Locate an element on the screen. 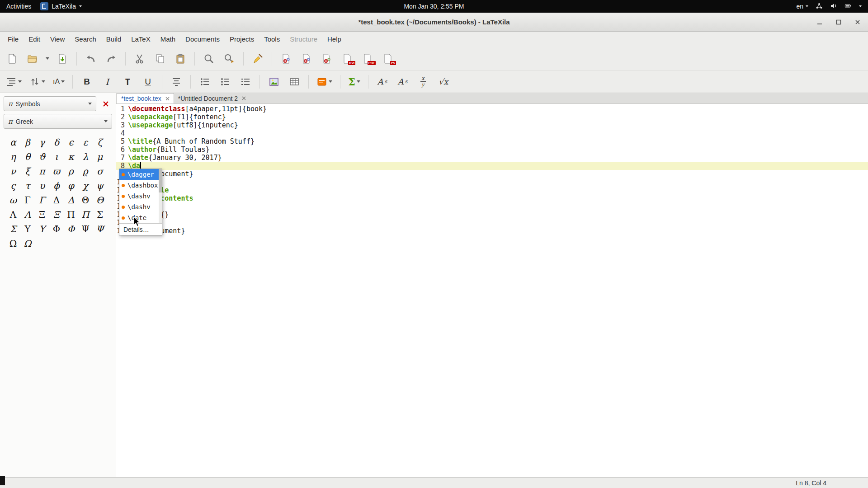 This screenshot has height=488, width=868. line-text: \documentclass[a4paper,11pt]{book} is located at coordinates (197, 109).